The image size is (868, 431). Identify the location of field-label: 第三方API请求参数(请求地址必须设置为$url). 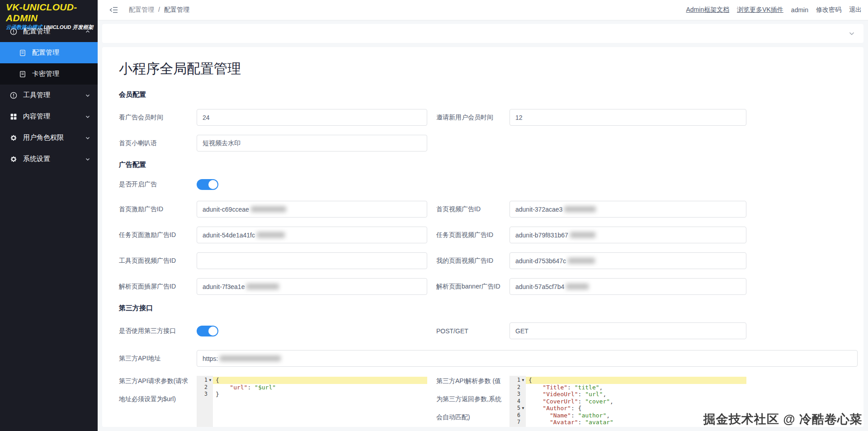
(158, 390).